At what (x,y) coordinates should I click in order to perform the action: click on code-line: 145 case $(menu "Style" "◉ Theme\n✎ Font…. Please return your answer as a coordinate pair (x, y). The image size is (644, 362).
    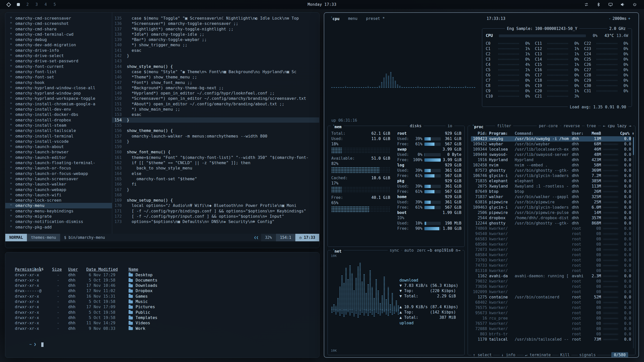
    Looking at the image, I should click on (216, 72).